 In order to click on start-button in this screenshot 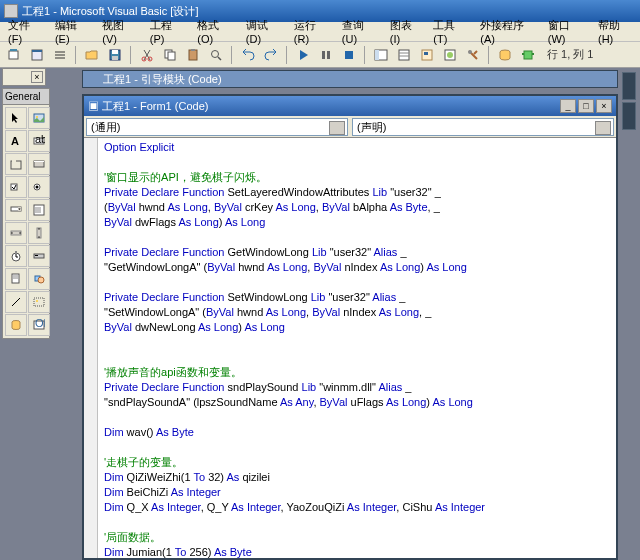, I will do `click(303, 55)`.